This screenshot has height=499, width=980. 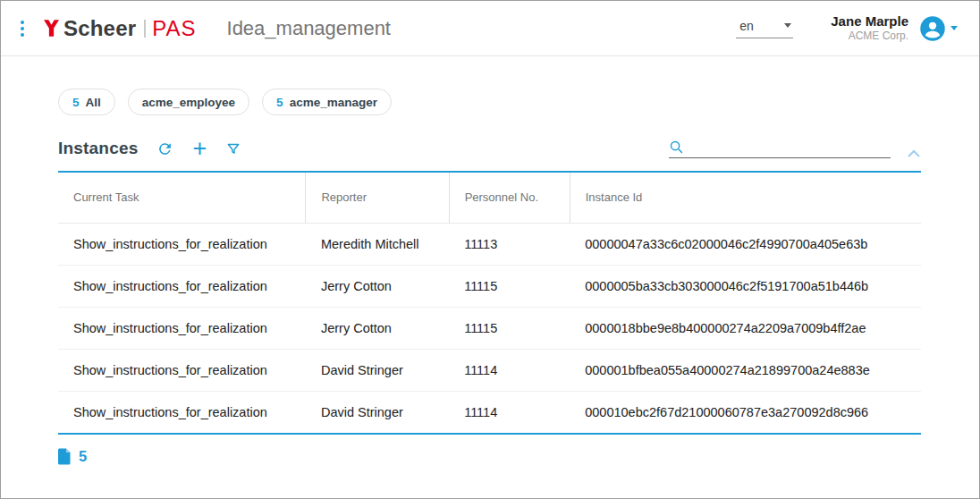 What do you see at coordinates (795, 148) in the screenshot?
I see `search-area` at bounding box center [795, 148].